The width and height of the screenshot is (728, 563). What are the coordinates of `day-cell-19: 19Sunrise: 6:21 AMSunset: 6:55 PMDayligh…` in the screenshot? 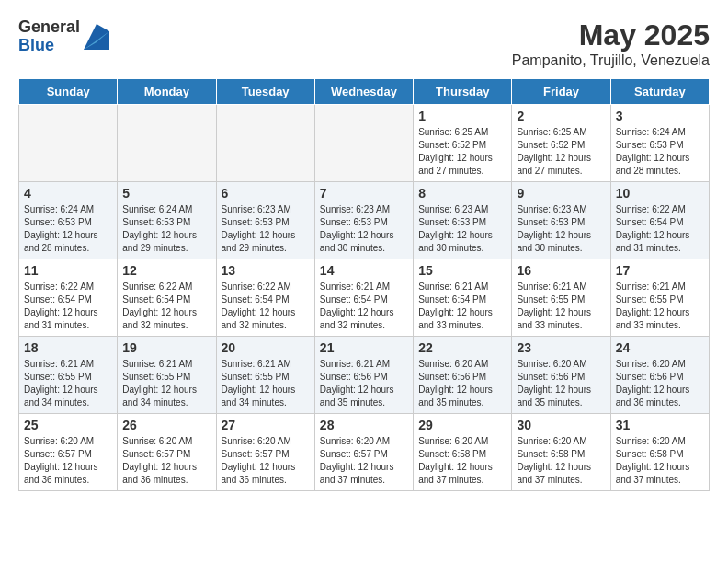 It's located at (167, 375).